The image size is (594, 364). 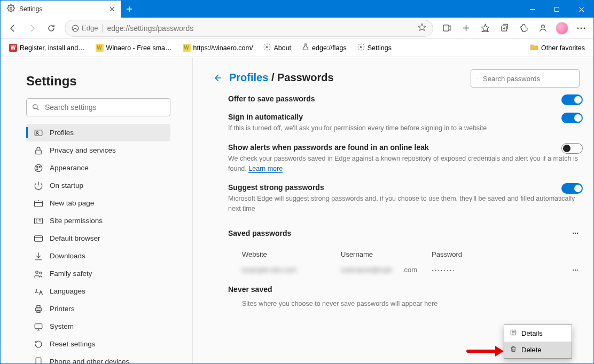 I want to click on language-icon, so click(x=38, y=291).